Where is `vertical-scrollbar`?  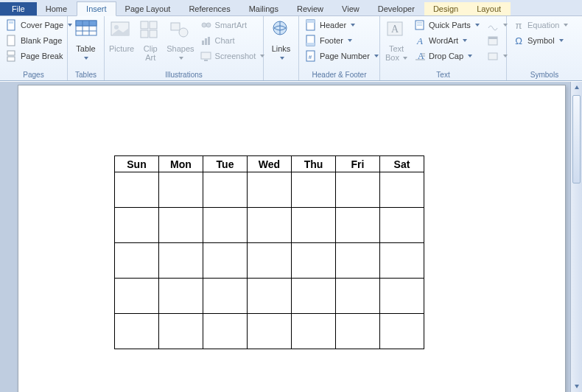
vertical-scrollbar is located at coordinates (576, 237).